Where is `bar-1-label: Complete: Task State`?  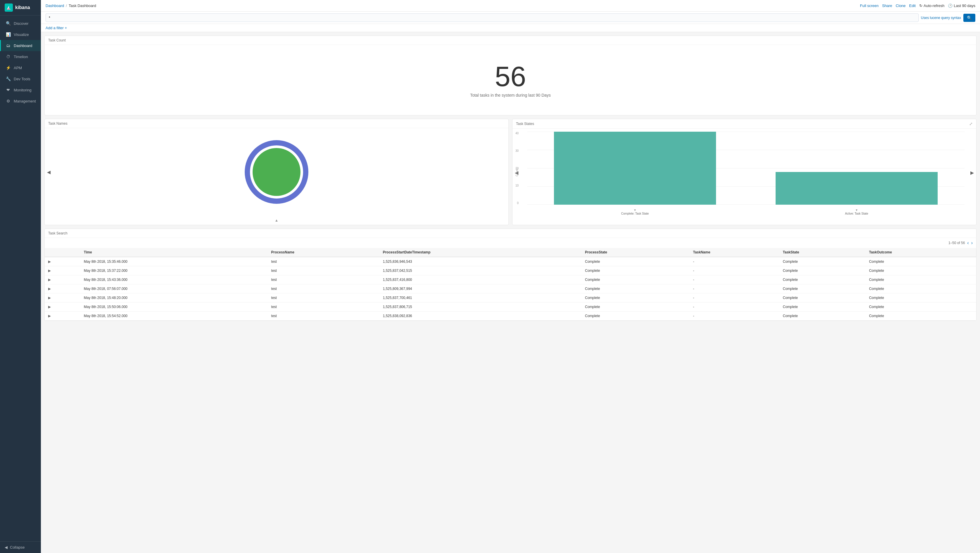
bar-1-label: Complete: Task State is located at coordinates (635, 214).